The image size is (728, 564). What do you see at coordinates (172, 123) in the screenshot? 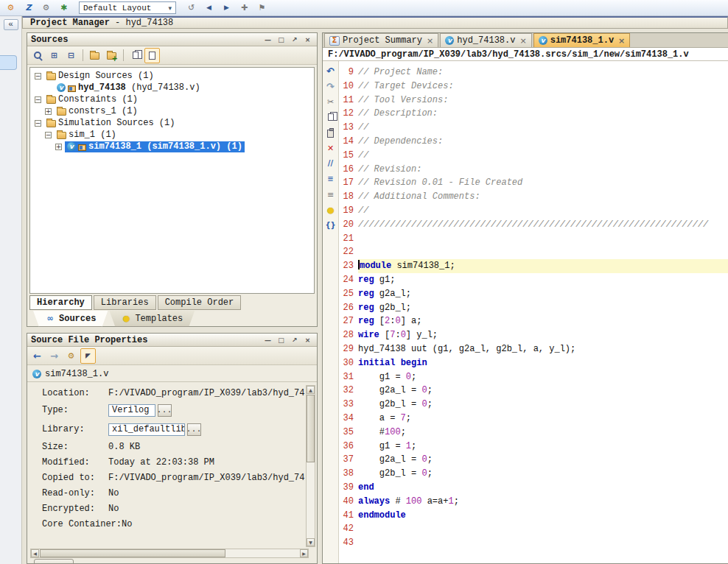
I see `tree-item: −Simulation Sources (1)` at bounding box center [172, 123].